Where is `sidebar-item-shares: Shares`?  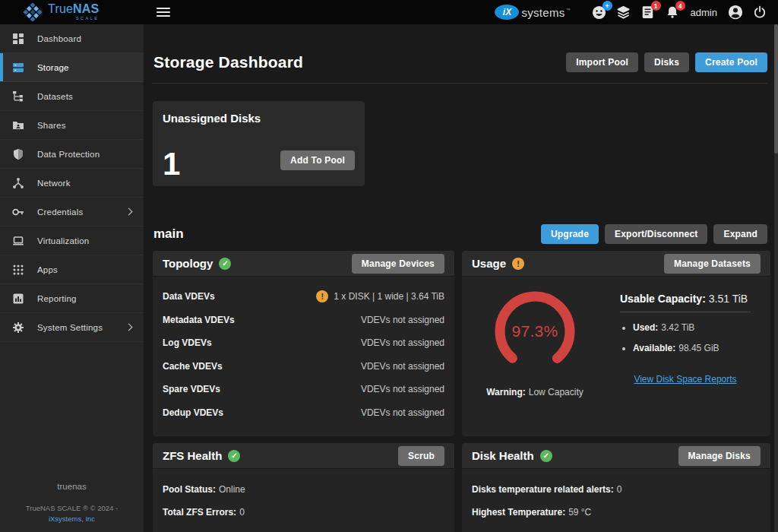
sidebar-item-shares: Shares is located at coordinates (71, 125).